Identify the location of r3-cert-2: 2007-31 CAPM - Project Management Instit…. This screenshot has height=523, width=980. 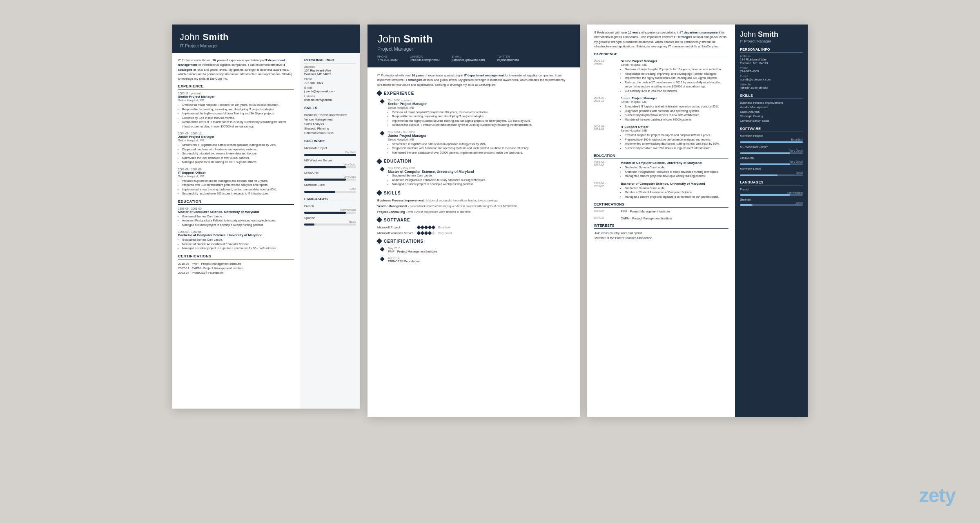
(661, 218).